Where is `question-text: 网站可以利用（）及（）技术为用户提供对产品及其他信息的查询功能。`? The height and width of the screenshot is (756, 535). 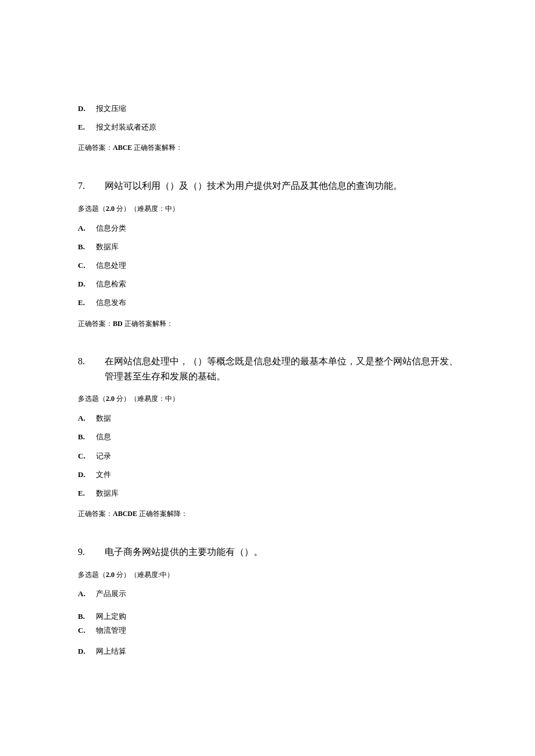
question-text: 网站可以利用（）及（）技术为用户提供对产品及其他信息的查询功能。 is located at coordinates (282, 186).